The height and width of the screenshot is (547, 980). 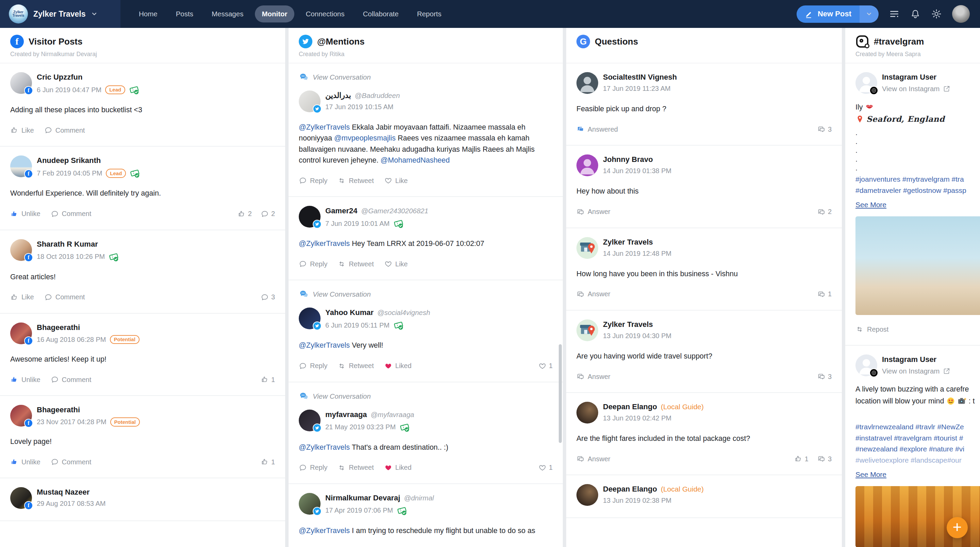 I want to click on brand-switcher: Zylker Travels Zylker Travels, so click(x=60, y=14).